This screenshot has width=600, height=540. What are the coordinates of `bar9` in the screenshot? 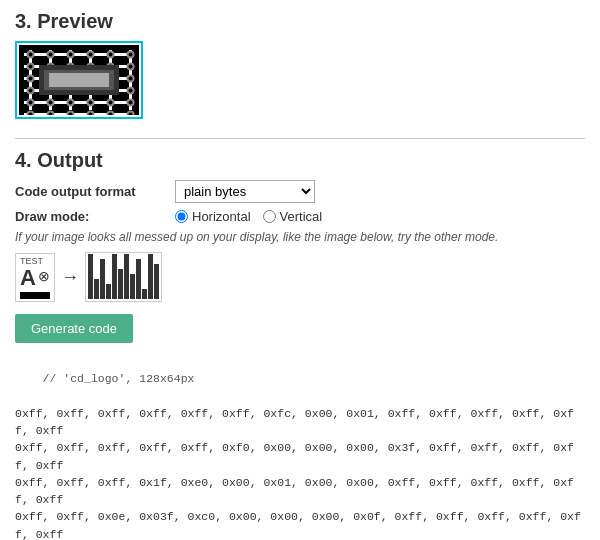 It's located at (138, 279).